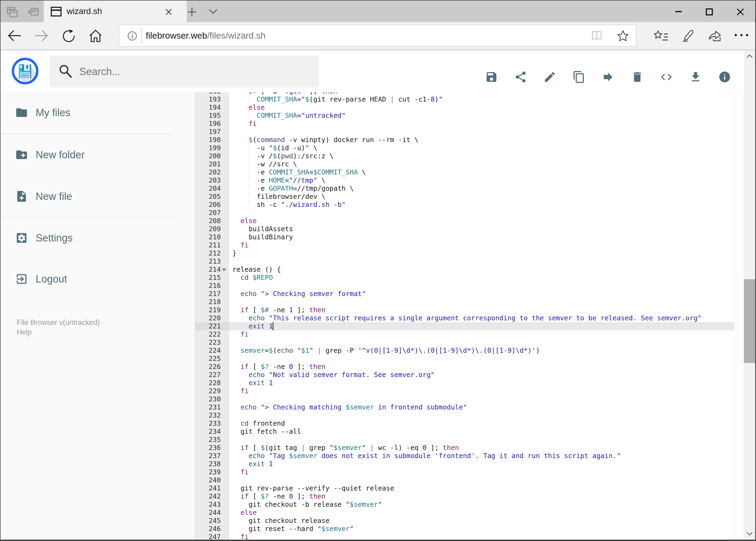  What do you see at coordinates (597, 36) in the screenshot?
I see `reading-view-icon` at bounding box center [597, 36].